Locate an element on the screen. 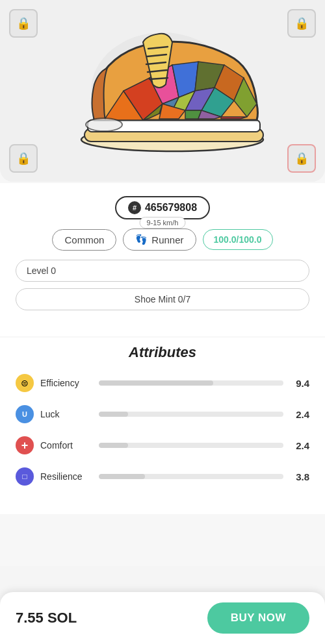 The image size is (325, 644). resilience-label: Resilience is located at coordinates (66, 477).